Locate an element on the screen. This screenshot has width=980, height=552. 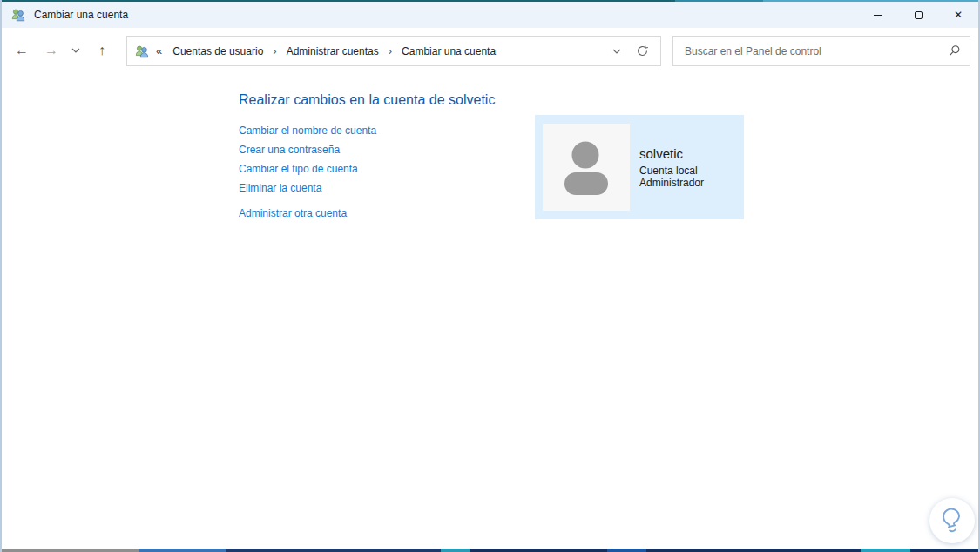
link-manage-other-account: Administrar otra cuenta is located at coordinates (308, 213).